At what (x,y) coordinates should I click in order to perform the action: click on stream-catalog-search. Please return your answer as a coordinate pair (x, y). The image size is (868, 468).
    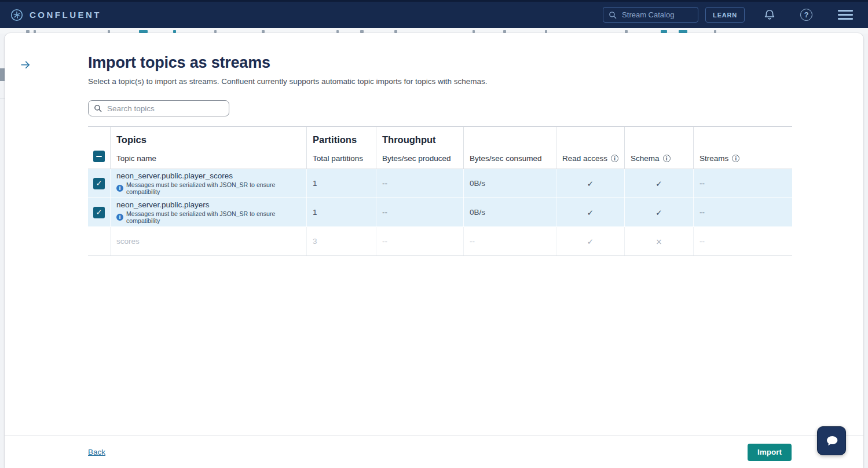
    Looking at the image, I should click on (651, 15).